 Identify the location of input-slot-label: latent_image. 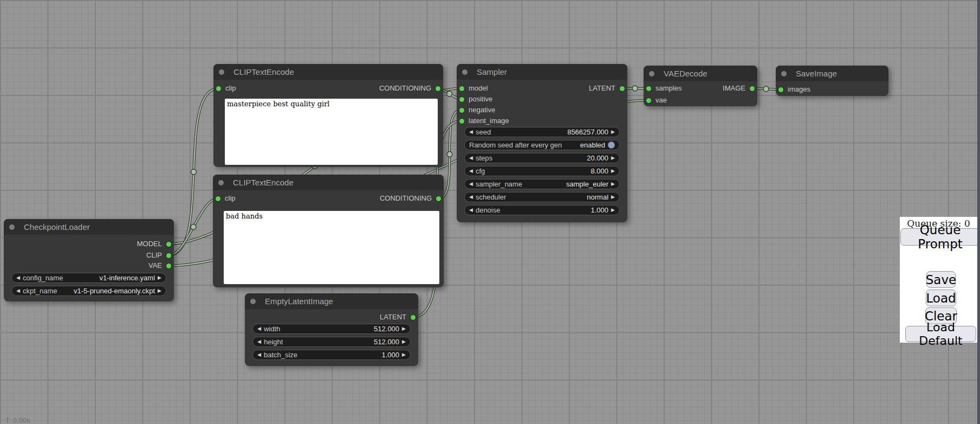
(489, 121).